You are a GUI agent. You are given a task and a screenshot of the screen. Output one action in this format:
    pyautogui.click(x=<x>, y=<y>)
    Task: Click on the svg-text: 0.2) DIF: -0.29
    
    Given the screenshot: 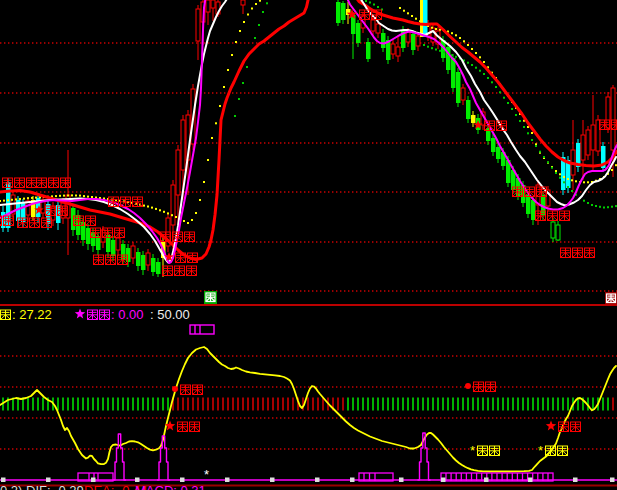 What is the action you would take?
    pyautogui.click(x=42, y=486)
    